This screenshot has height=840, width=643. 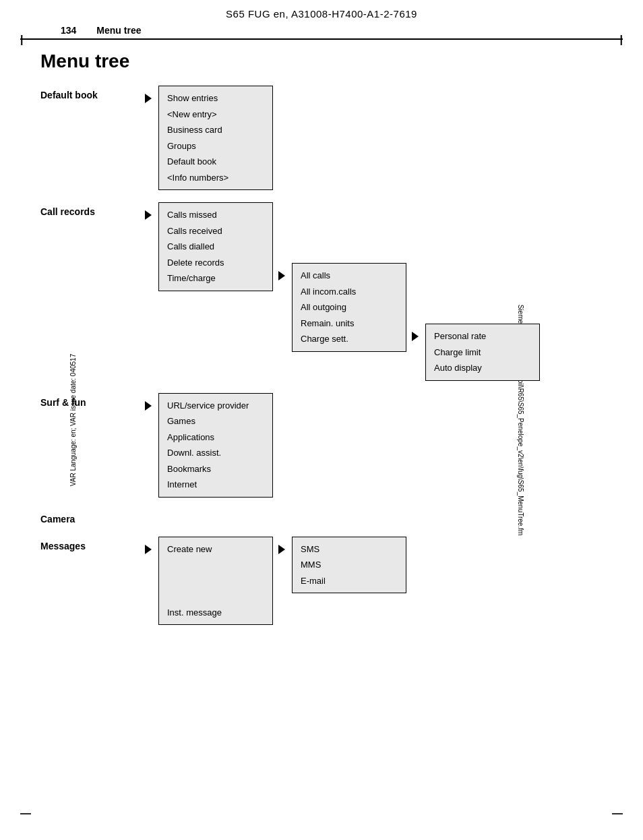 What do you see at coordinates (216, 581) in the screenshot?
I see `menu-box-messages: Create new Inst. message` at bounding box center [216, 581].